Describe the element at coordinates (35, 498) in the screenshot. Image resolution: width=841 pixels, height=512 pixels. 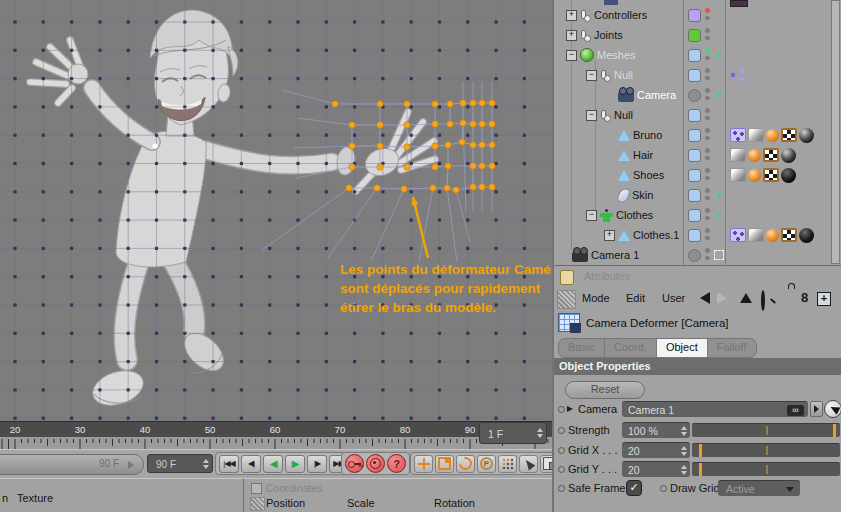
I see `texture-menu-label: Texture` at that location.